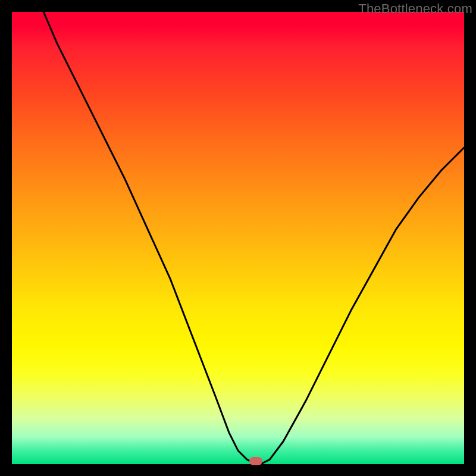  I want to click on watermark-label: TheBottleneck.com, so click(415, 9).